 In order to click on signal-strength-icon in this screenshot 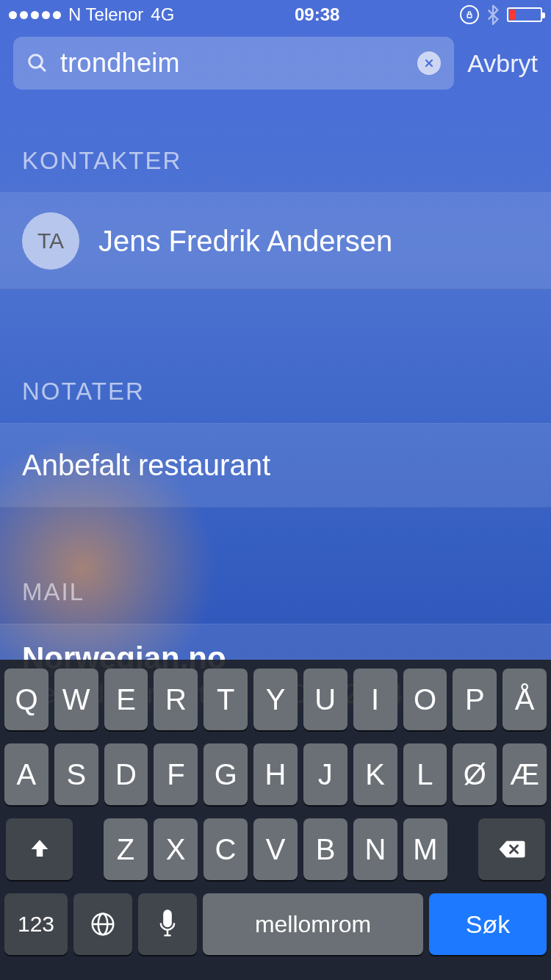, I will do `click(35, 15)`.